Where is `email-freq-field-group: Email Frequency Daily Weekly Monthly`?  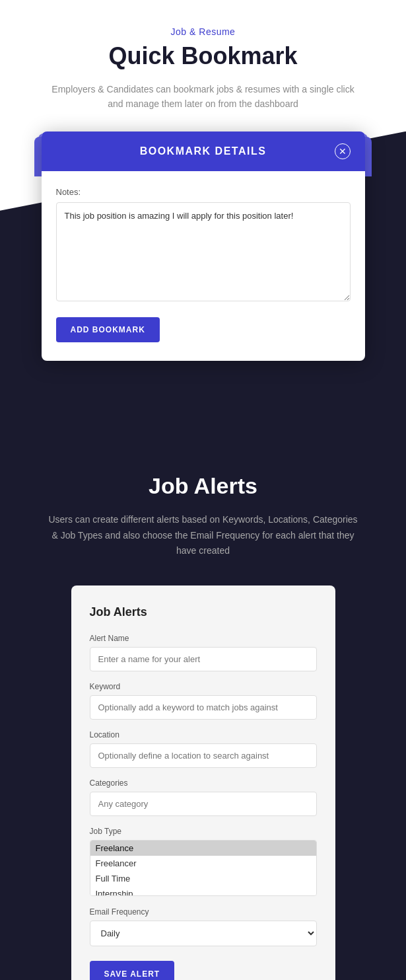 email-freq-field-group: Email Frequency Daily Weekly Monthly is located at coordinates (203, 926).